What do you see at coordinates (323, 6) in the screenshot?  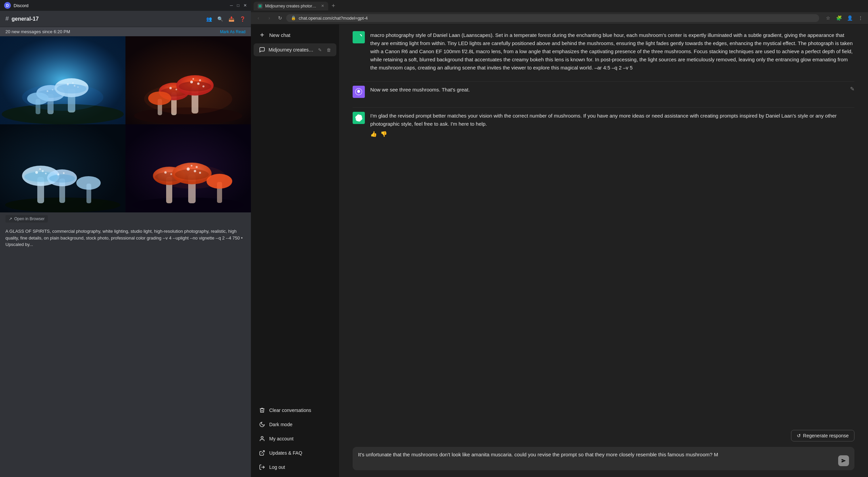 I see `tab-close-icon: ✕` at bounding box center [323, 6].